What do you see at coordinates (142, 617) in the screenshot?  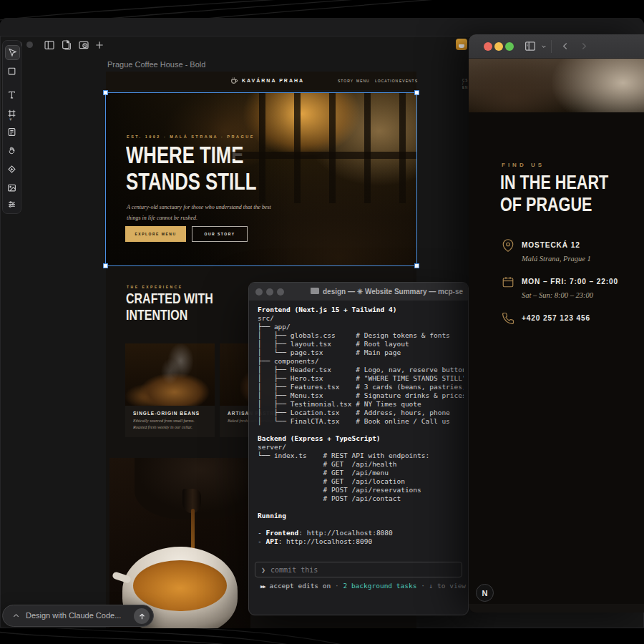 I see `arrow-up-icon` at bounding box center [142, 617].